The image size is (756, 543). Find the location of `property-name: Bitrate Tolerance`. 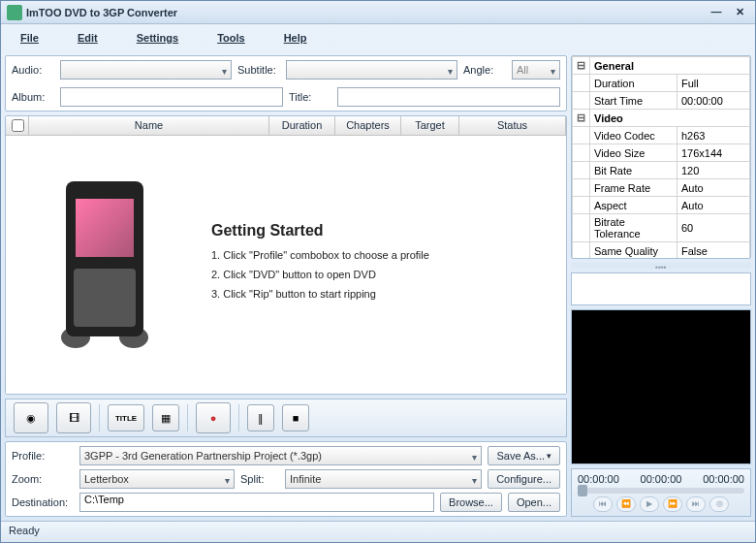

property-name: Bitrate Tolerance is located at coordinates (634, 229).